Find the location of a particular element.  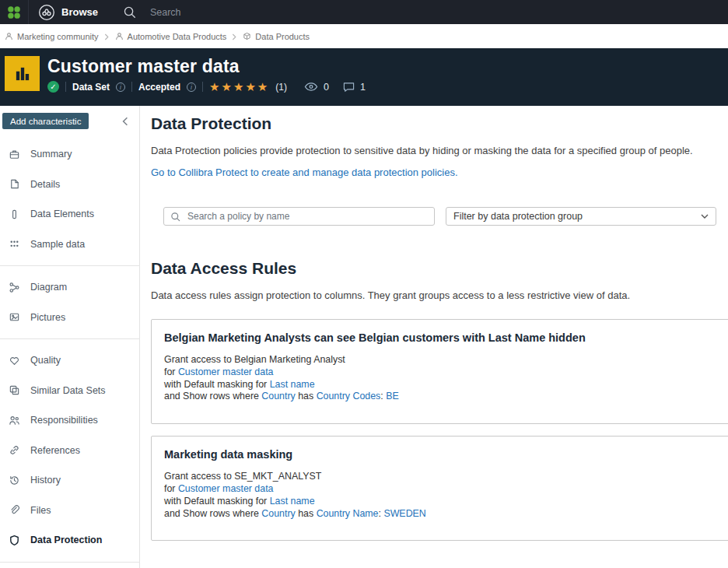

sidebar-item-similar-data-sets: Similar Data Sets is located at coordinates (70, 391).